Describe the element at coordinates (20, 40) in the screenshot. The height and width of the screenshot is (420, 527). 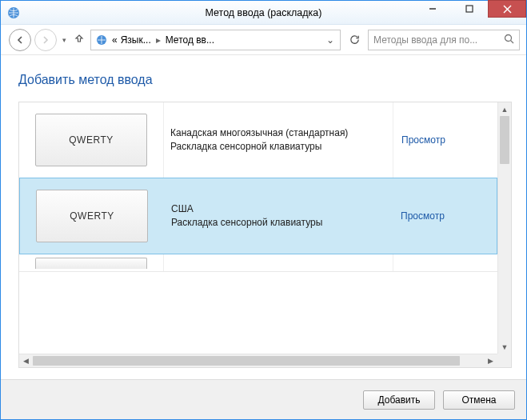
I see `back-button` at that location.